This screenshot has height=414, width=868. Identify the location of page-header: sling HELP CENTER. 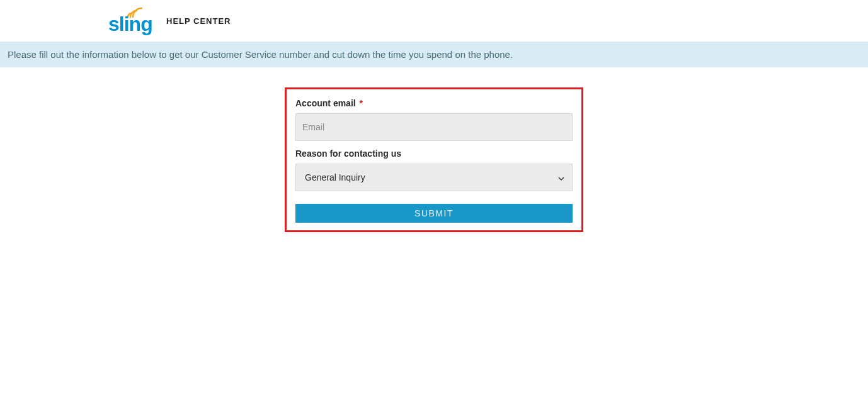
(434, 21).